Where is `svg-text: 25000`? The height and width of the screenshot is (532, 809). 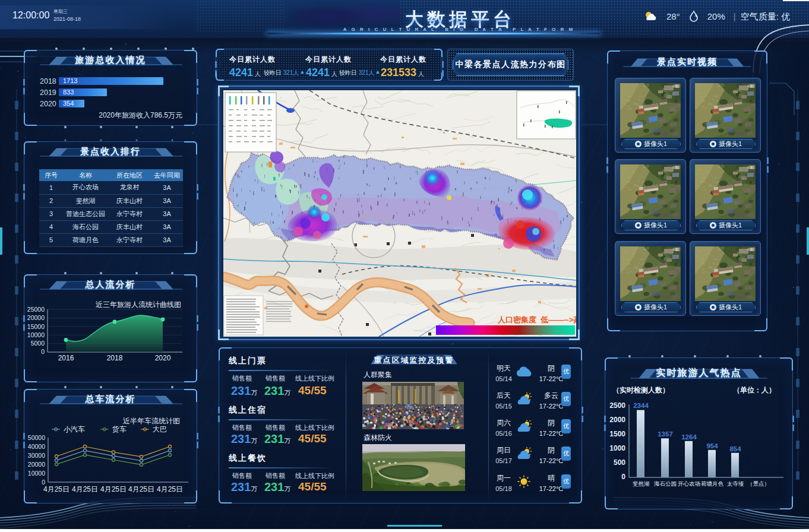 svg-text: 25000 is located at coordinates (36, 309).